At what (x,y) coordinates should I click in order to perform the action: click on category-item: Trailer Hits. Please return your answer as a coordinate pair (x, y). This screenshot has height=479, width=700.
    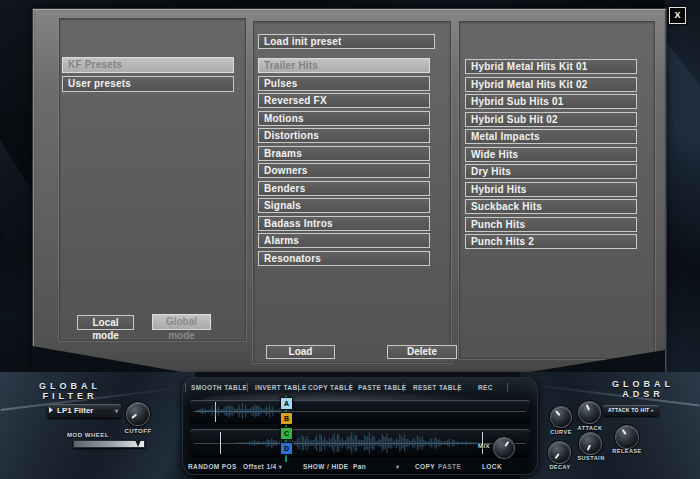
    Looking at the image, I should click on (344, 66).